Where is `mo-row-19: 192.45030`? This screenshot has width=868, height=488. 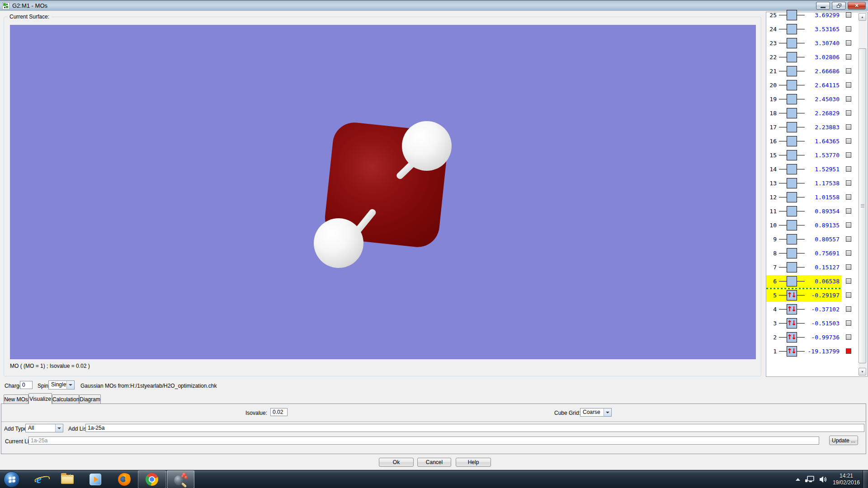 mo-row-19: 192.45030 is located at coordinates (811, 99).